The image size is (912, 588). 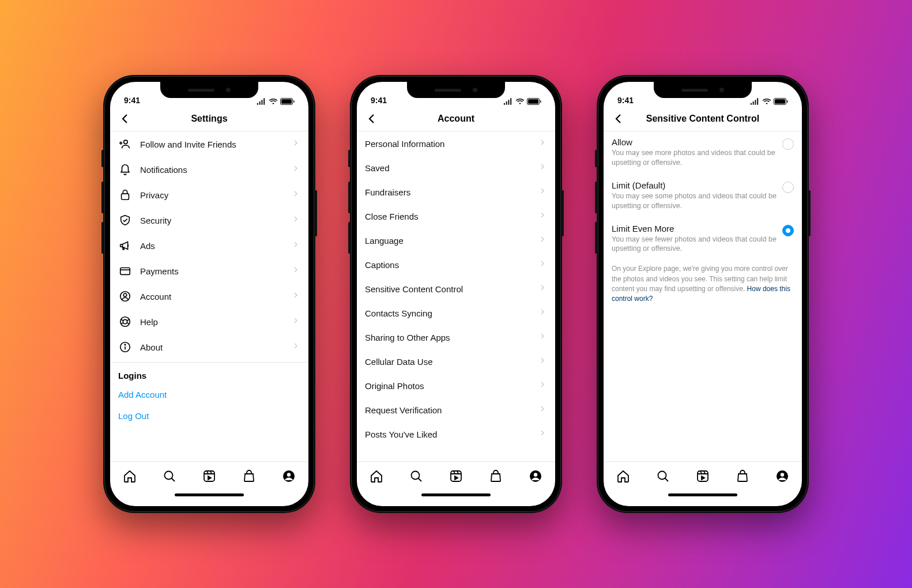 What do you see at coordinates (694, 186) in the screenshot?
I see `radio-title: Limit (Default)` at bounding box center [694, 186].